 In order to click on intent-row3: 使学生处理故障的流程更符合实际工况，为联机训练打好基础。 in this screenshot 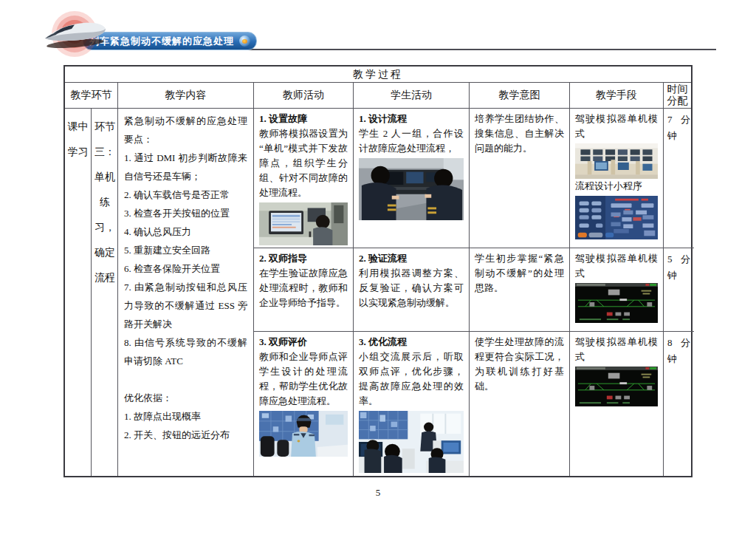, I will do `click(520, 403)`.